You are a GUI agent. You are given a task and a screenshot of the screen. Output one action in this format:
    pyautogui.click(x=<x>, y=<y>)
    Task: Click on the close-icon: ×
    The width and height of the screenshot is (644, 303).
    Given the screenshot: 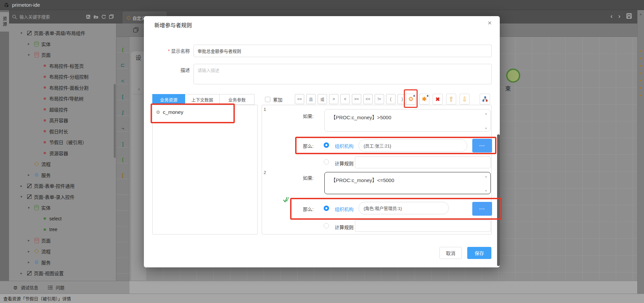 What is the action you would take?
    pyautogui.click(x=490, y=23)
    